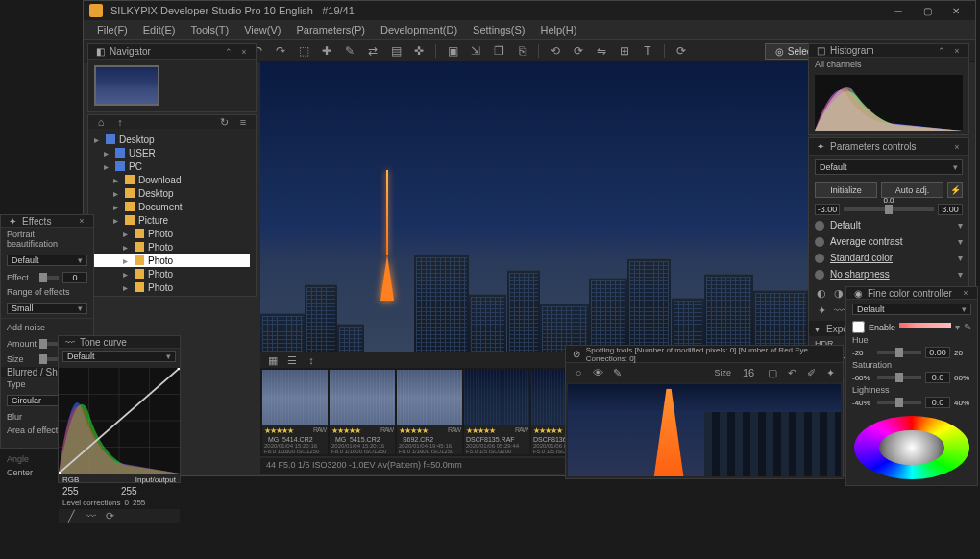 Image resolution: width=980 pixels, height=559 pixels. Describe the element at coordinates (889, 167) in the screenshot. I see `params-preset-dropdown: Default▾` at that location.